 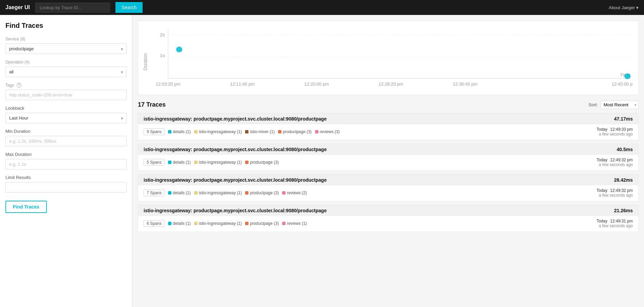 What do you see at coordinates (242, 84) in the screenshot?
I see `svg-text: 12:11:40 pm` at bounding box center [242, 84].